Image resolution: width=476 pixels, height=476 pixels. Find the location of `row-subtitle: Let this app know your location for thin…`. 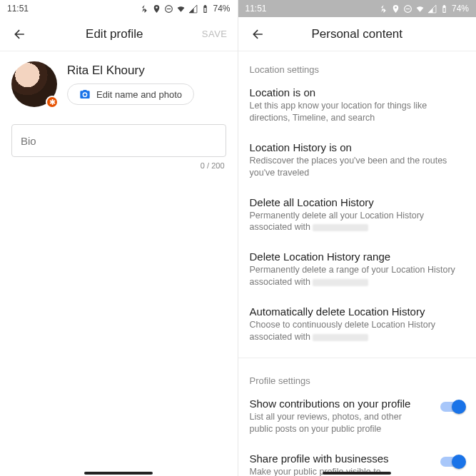

row-subtitle: Let this app know your location for thin… is located at coordinates (358, 112).